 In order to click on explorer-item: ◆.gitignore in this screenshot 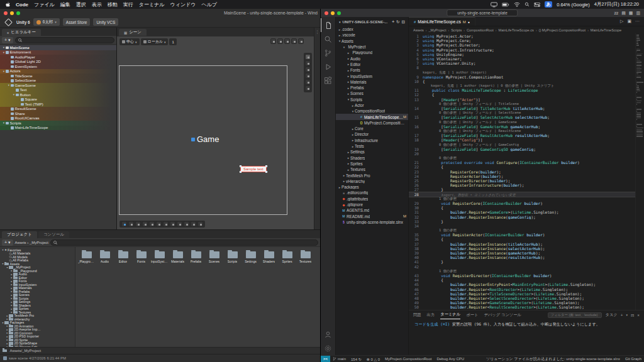, I will do `click(372, 205)`.